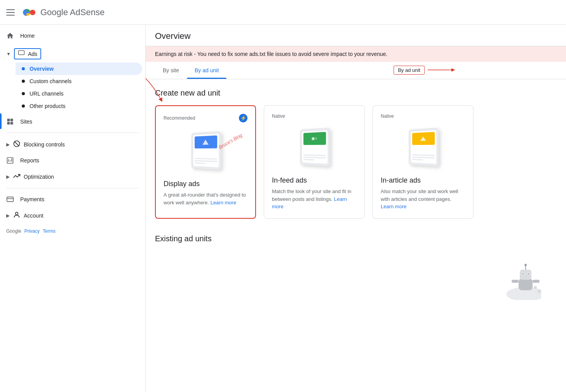 Image resolution: width=566 pixels, height=392 pixels. Describe the element at coordinates (8, 216) in the screenshot. I see `account-expand-icon: ▶` at that location.